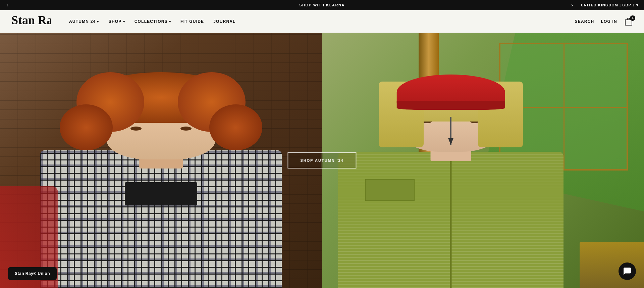  Describe the element at coordinates (322, 21) in the screenshot. I see `navbar: Stan Ray AUTUMN 24 ▾ SHOP ▾ COLLECTIONS …` at that location.